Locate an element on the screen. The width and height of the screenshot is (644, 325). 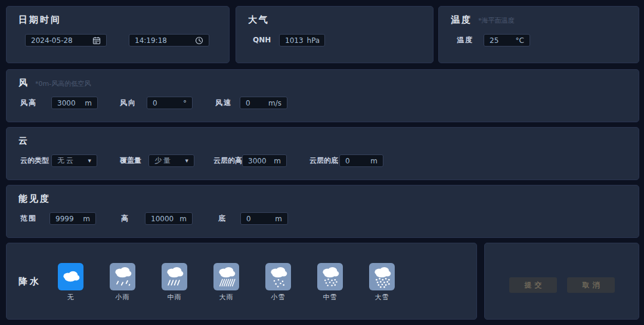
visibility-top-unit: m is located at coordinates (183, 219).